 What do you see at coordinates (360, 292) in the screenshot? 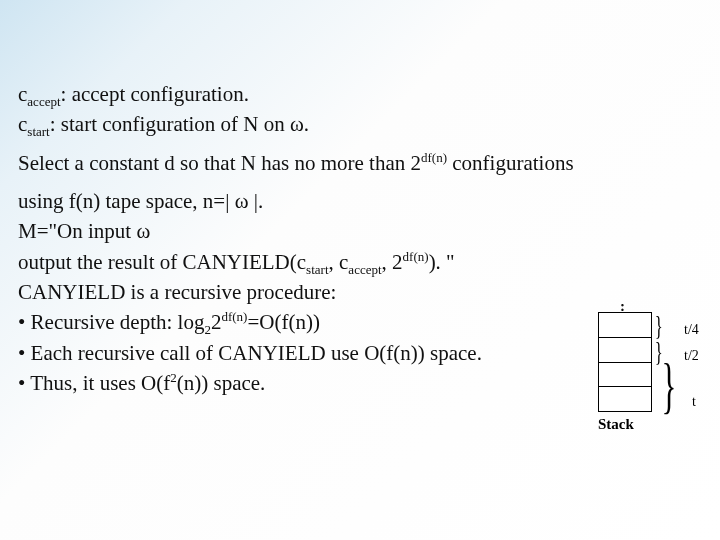
I see `line-canyield: CANYIELD is a recursive procedure:` at bounding box center [360, 292].